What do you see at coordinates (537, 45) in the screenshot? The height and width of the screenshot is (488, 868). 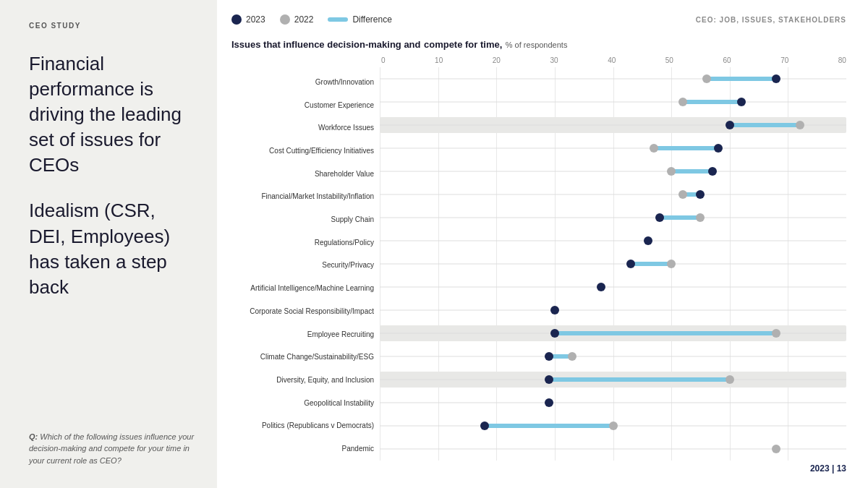 I see `chart-subtitle: % of respondents` at bounding box center [537, 45].